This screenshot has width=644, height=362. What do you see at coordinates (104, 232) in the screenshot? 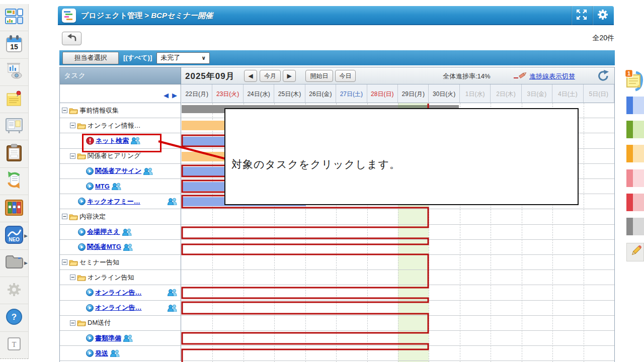
I see `task-link: 会場押さえ` at bounding box center [104, 232].